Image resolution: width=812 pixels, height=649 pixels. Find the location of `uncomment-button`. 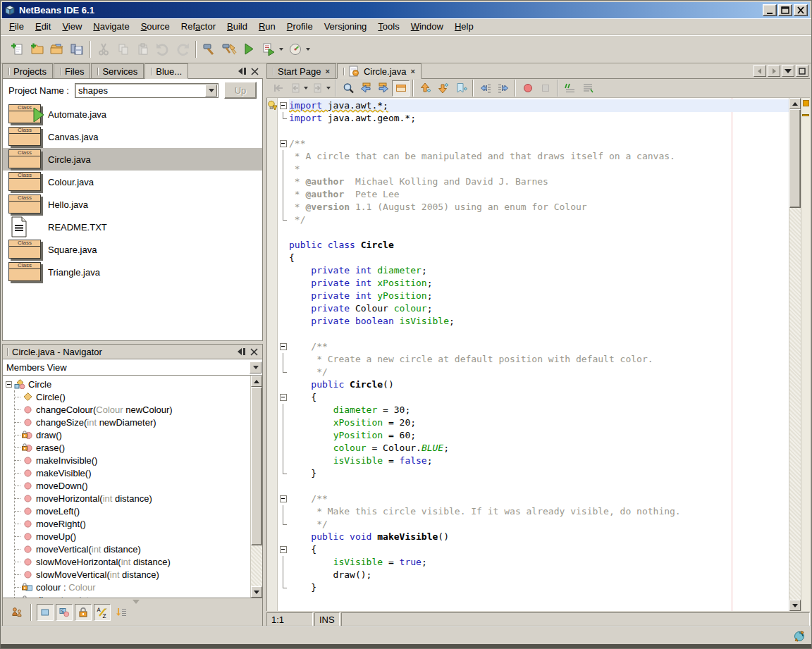

uncomment-button is located at coordinates (588, 89).